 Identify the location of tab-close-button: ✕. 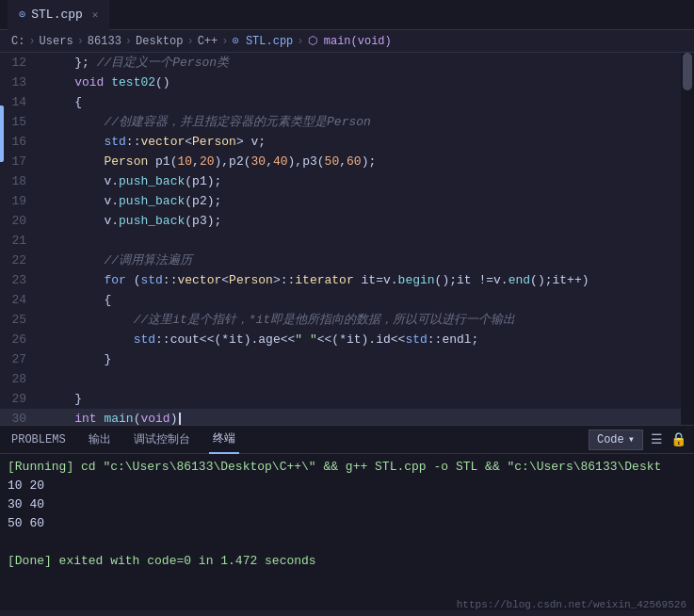
(96, 15).